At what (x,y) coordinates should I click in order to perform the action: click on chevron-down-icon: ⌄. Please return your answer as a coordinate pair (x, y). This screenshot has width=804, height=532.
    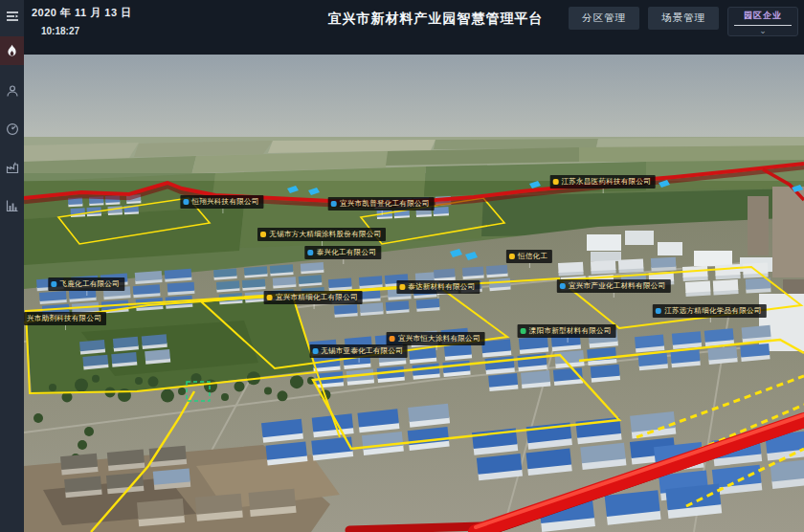
    Looking at the image, I should click on (763, 31).